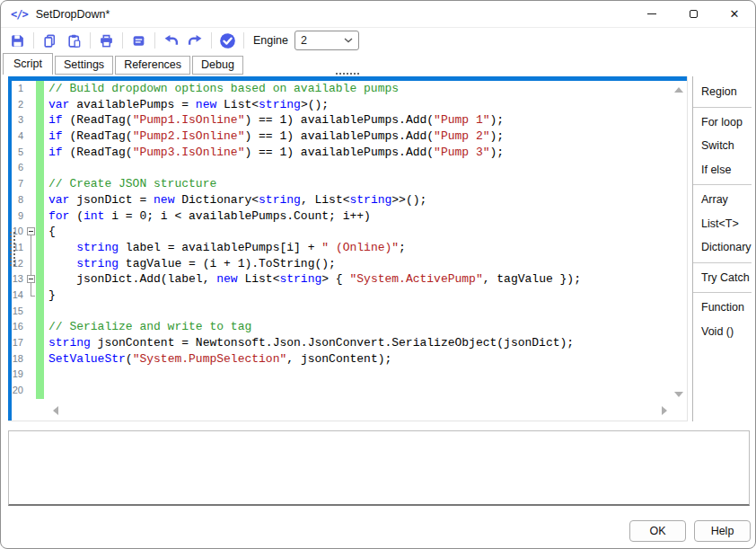  I want to click on print-button, so click(106, 40).